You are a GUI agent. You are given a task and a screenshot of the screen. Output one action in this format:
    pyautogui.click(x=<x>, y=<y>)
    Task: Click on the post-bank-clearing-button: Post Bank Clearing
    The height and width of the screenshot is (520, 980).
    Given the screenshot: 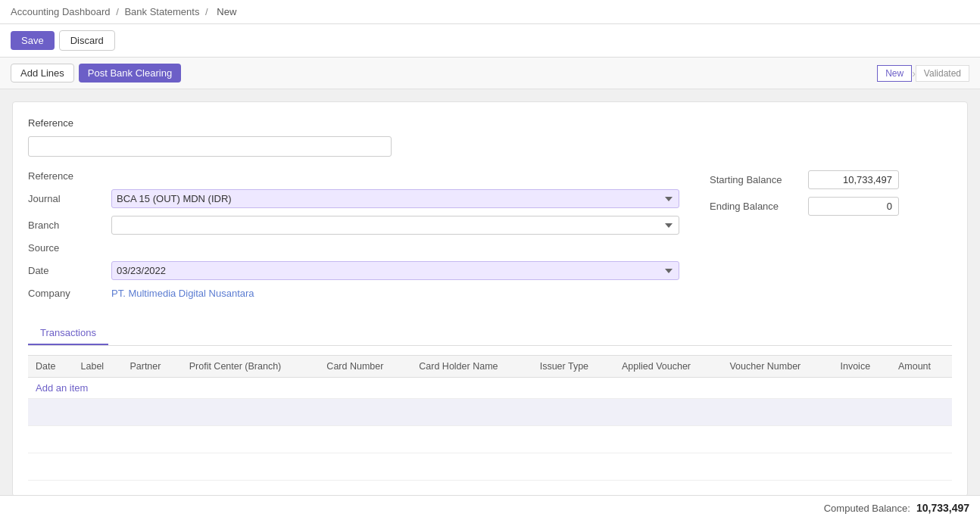 What is the action you would take?
    pyautogui.click(x=130, y=73)
    